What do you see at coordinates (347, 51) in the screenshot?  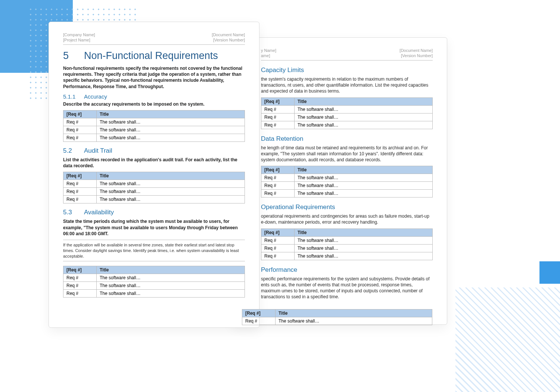 I see `doc-header-row-1: y Name] [Document Name]` at bounding box center [347, 51].